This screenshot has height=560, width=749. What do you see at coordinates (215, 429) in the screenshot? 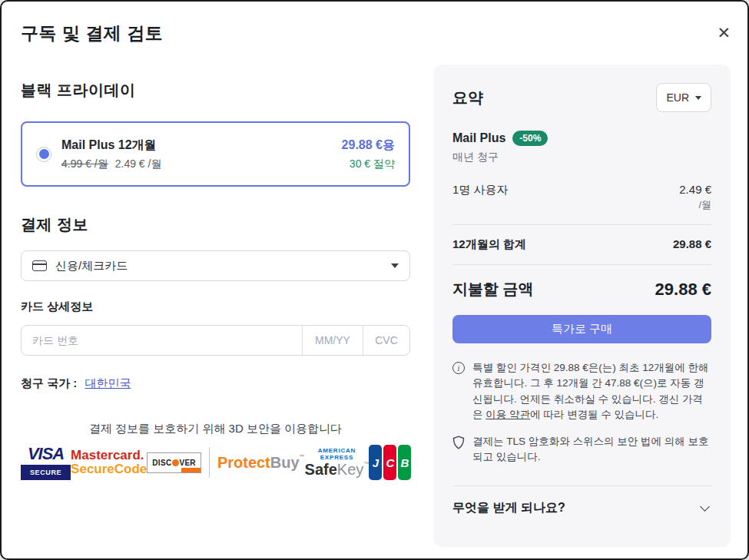
I see `secure-3d-note: 결제 정보를 보호하기 위해 3D 보안을 이용합니다` at bounding box center [215, 429].